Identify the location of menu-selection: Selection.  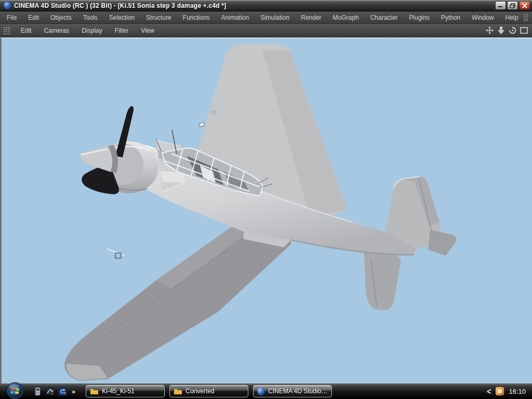
(122, 18).